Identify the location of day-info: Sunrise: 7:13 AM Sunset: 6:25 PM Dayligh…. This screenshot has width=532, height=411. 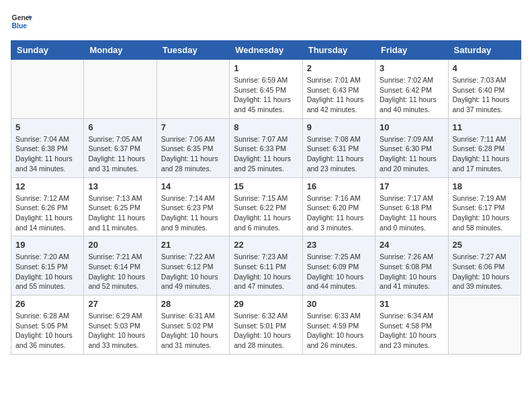
(120, 214).